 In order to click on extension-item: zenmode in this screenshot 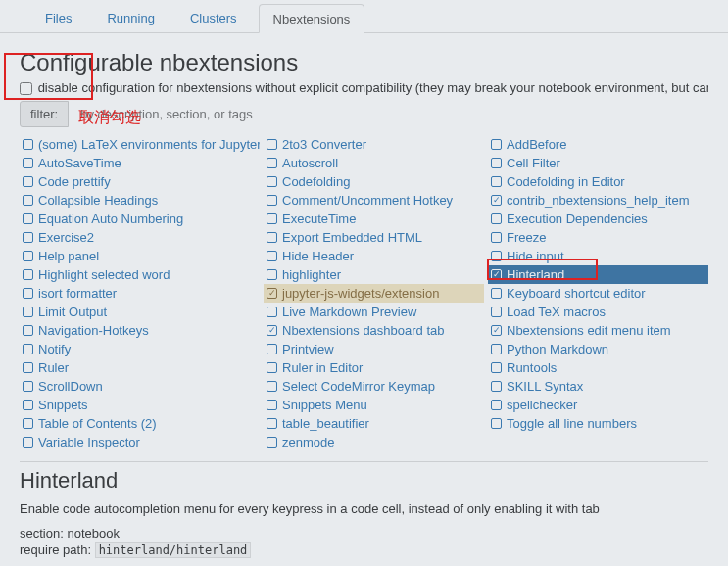, I will do `click(374, 443)`.